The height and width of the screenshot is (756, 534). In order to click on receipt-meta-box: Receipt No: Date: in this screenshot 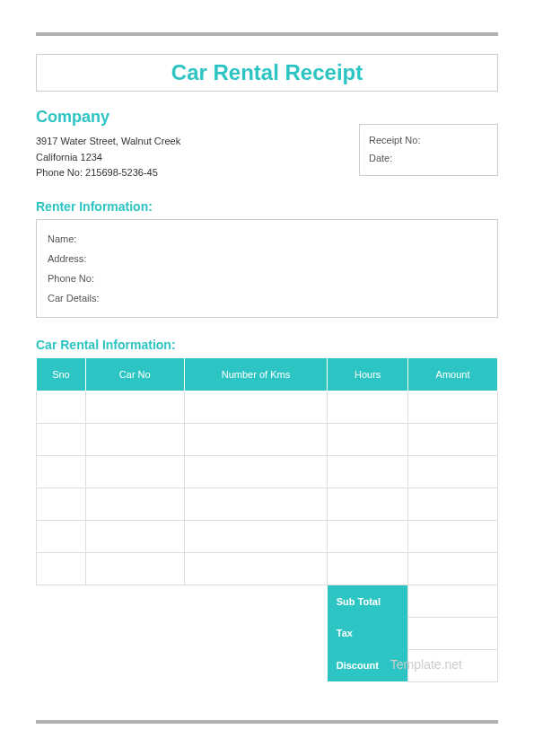, I will do `click(429, 150)`.